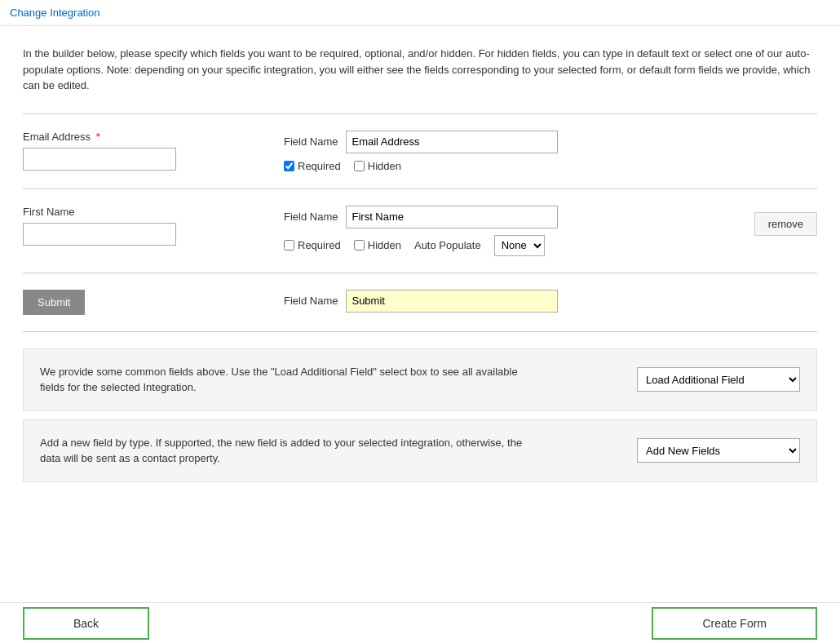 Image resolution: width=840 pixels, height=643 pixels. Describe the element at coordinates (86, 623) in the screenshot. I see `back-button: Back` at that location.